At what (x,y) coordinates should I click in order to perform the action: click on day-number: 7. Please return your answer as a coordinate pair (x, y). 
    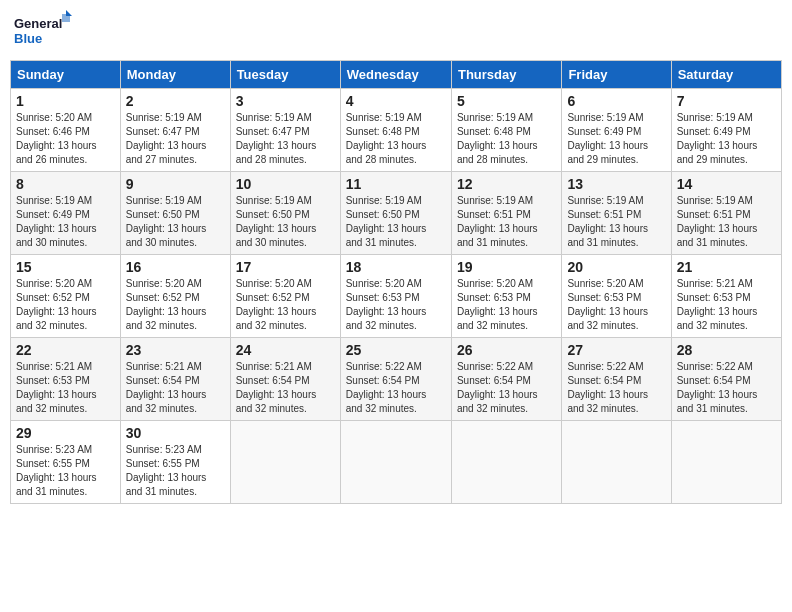
    Looking at the image, I should click on (726, 101).